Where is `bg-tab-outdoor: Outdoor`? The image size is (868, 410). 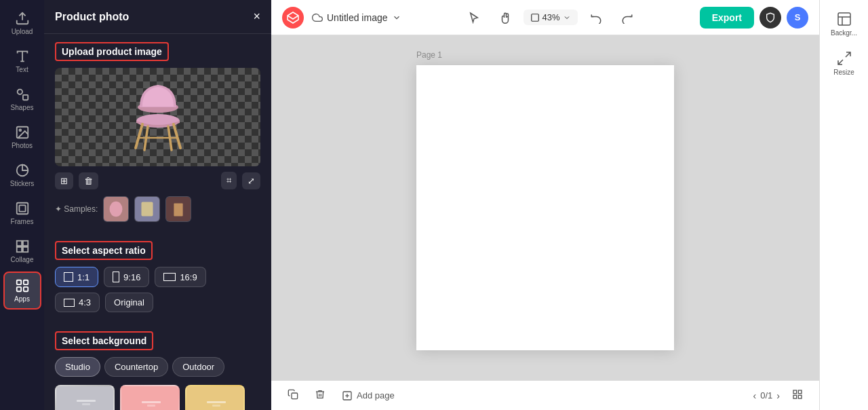 bg-tab-outdoor: Outdoor is located at coordinates (198, 367).